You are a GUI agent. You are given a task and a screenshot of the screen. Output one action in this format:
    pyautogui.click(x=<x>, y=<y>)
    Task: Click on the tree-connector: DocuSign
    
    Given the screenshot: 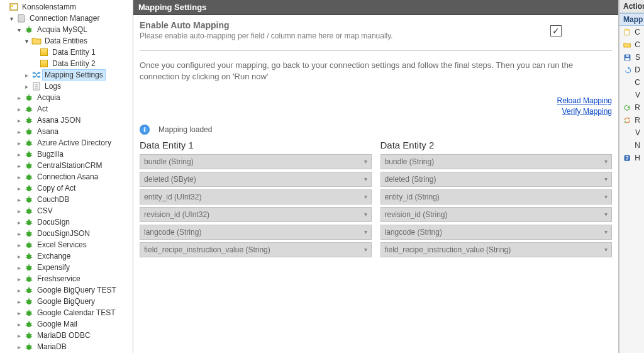 What is the action you would take?
    pyautogui.click(x=67, y=222)
    